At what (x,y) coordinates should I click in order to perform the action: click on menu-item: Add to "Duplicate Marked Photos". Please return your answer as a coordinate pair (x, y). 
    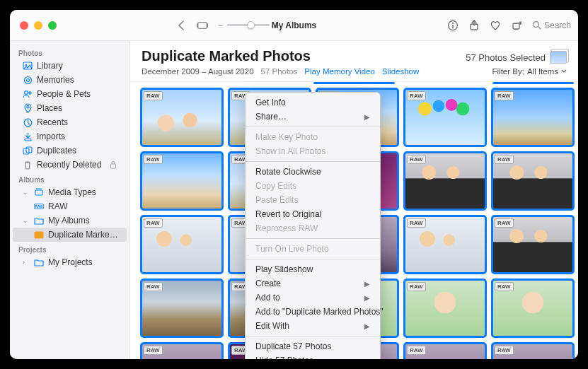
    Looking at the image, I should click on (313, 312).